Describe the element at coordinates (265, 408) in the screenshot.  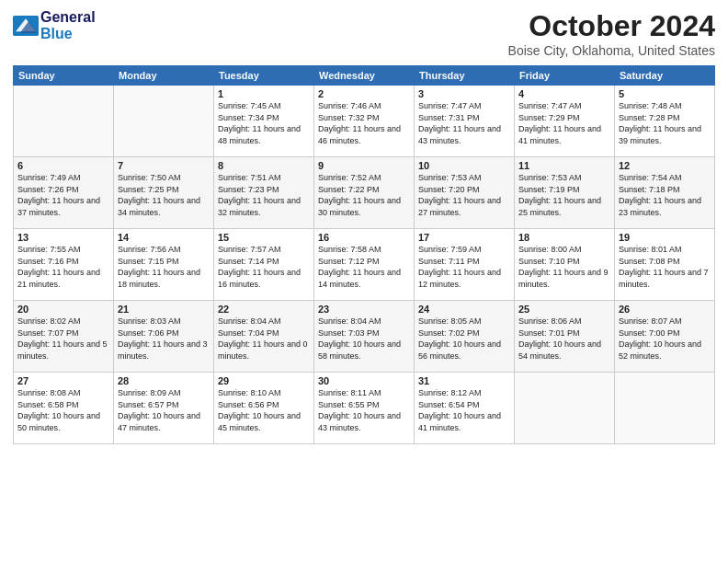
I see `day-cell: 29Sunrise: 8:10 AM Sunset: 6:56 PM Dayli…` at that location.